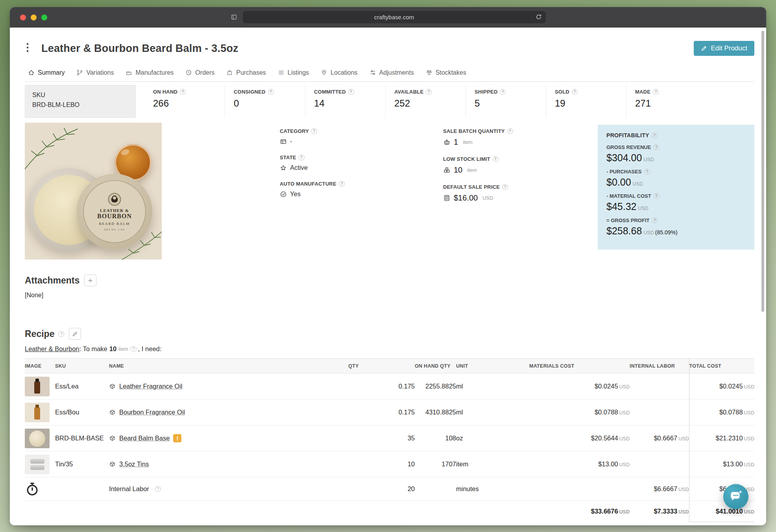 The width and height of the screenshot is (776, 532). I want to click on profitability-title: PROFITABILITY, so click(628, 135).